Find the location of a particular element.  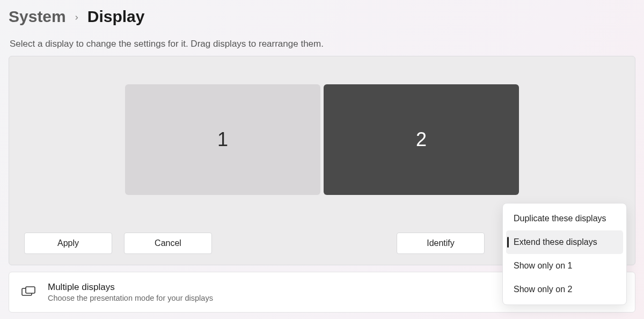

mode-option-only-2: Show only on 2 is located at coordinates (565, 289).